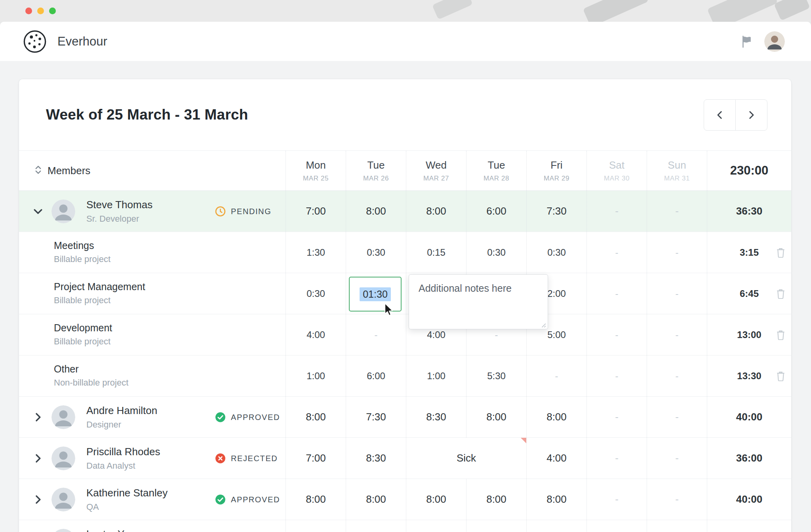  Describe the element at coordinates (35, 42) in the screenshot. I see `everhour-logo-icon` at that location.